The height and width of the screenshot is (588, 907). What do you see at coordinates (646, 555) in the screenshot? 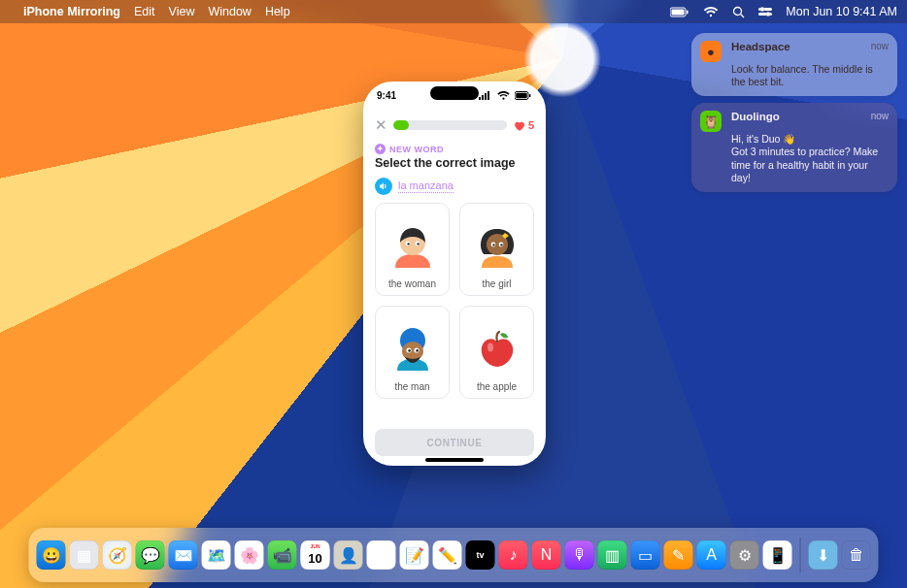
I see `dock-keynote-icon: ▭` at bounding box center [646, 555].